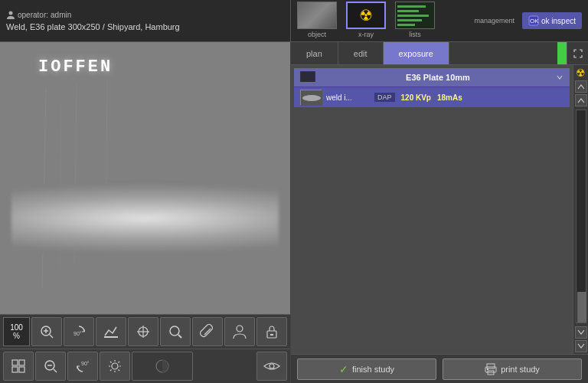  I want to click on svg-text: OK, so click(534, 21).